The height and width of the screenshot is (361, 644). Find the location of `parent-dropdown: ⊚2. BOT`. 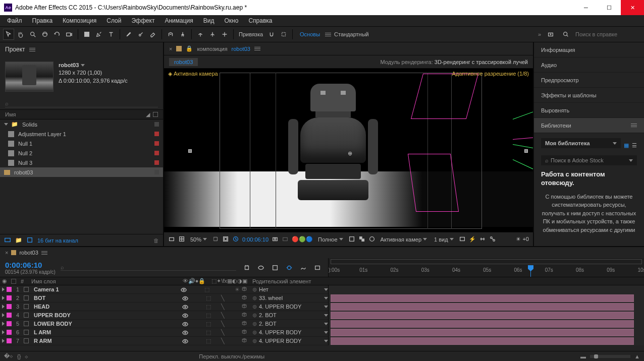

parent-dropdown: ⊚2. BOT is located at coordinates (290, 324).